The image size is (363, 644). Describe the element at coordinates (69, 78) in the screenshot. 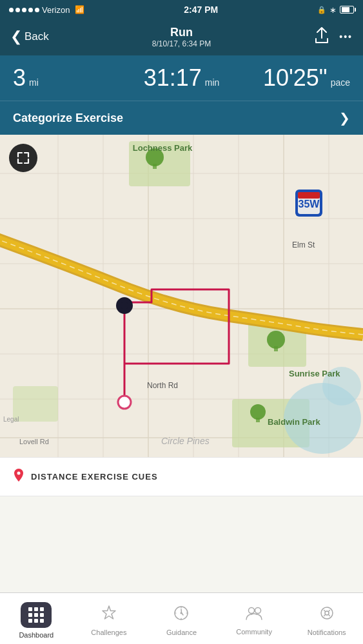

I see `distance-stat: 3 mi` at that location.